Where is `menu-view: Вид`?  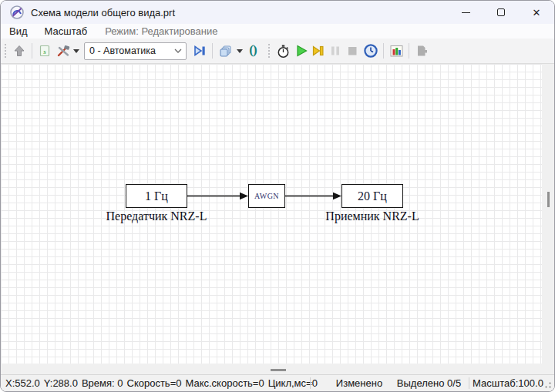
menu-view: Вид is located at coordinates (18, 31).